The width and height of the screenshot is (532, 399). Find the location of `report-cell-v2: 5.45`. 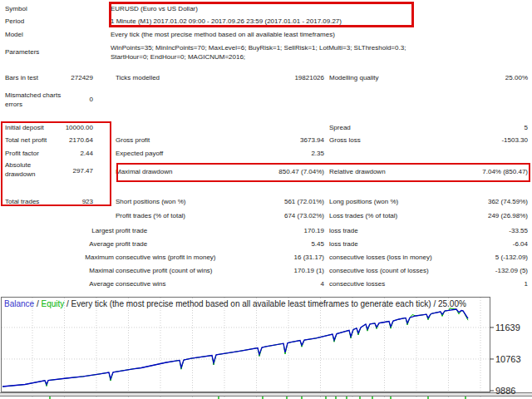

report-cell-v2: 5.45 is located at coordinates (318, 244).